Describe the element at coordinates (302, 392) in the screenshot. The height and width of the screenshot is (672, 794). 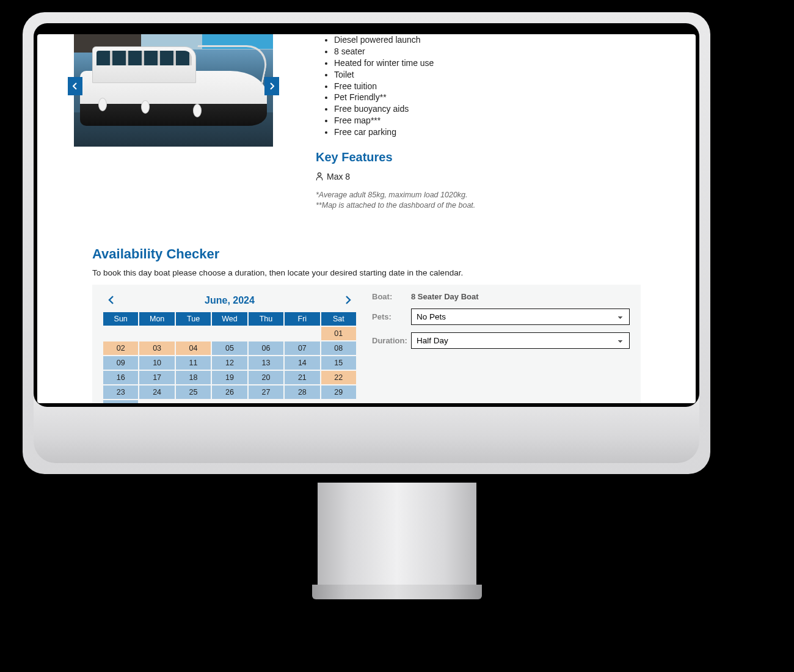
I see `calendar-day: 28` at that location.